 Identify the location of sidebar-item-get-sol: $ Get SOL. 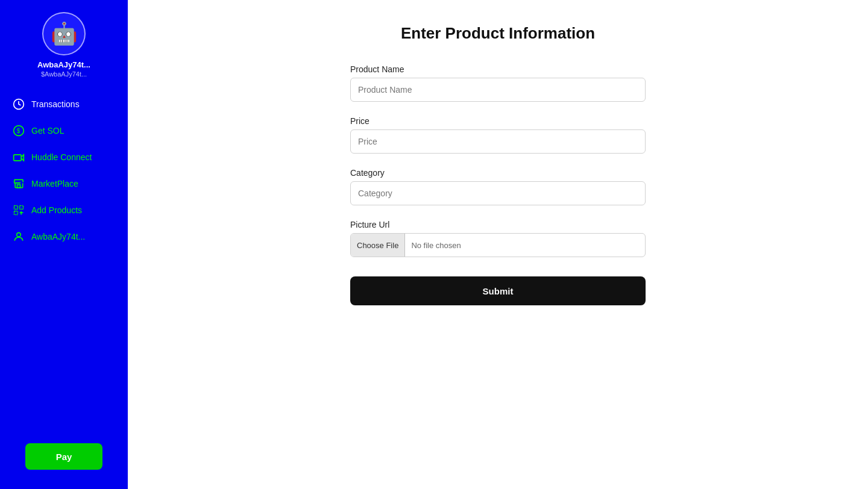
(64, 131).